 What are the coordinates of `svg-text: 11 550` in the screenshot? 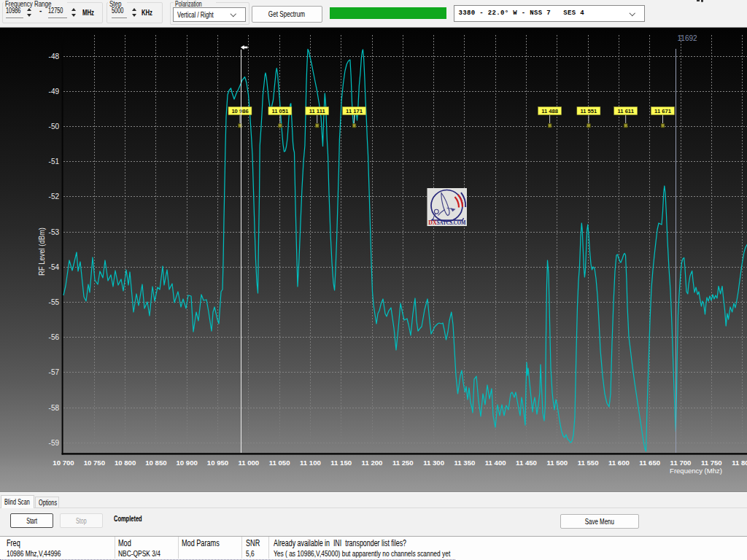 It's located at (588, 462).